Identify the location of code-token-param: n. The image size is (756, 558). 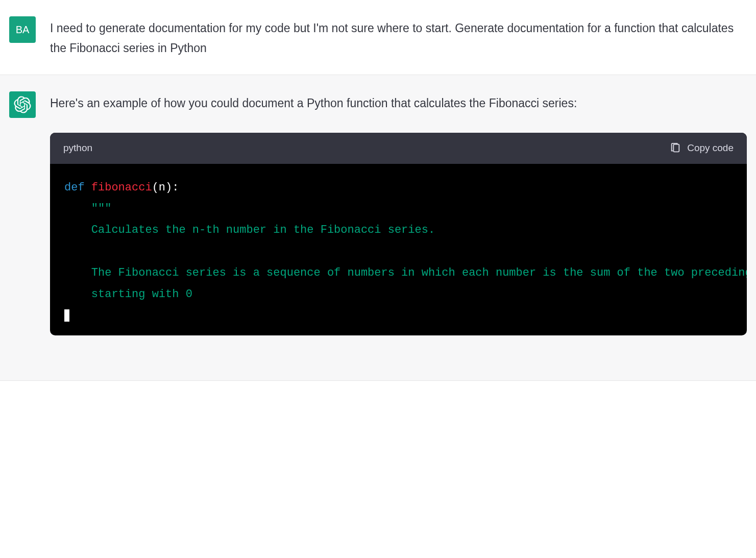
(162, 188).